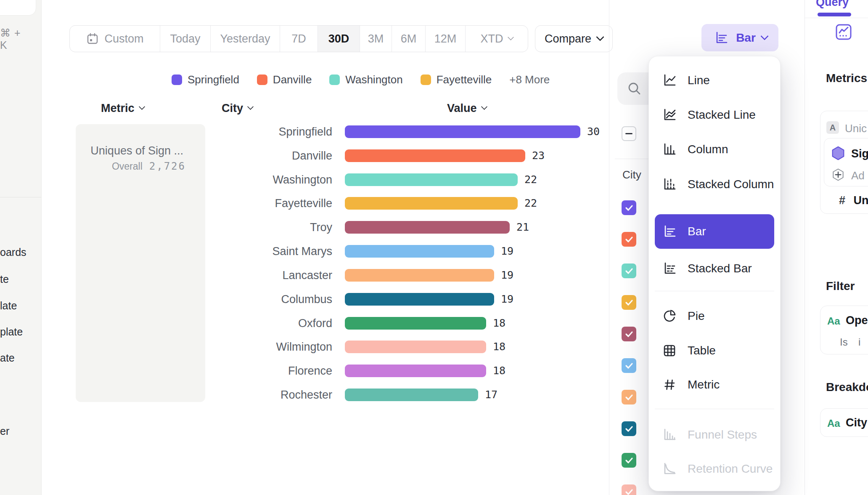  Describe the element at coordinates (11, 332) in the screenshot. I see `sidebar-item-plate: plate` at that location.